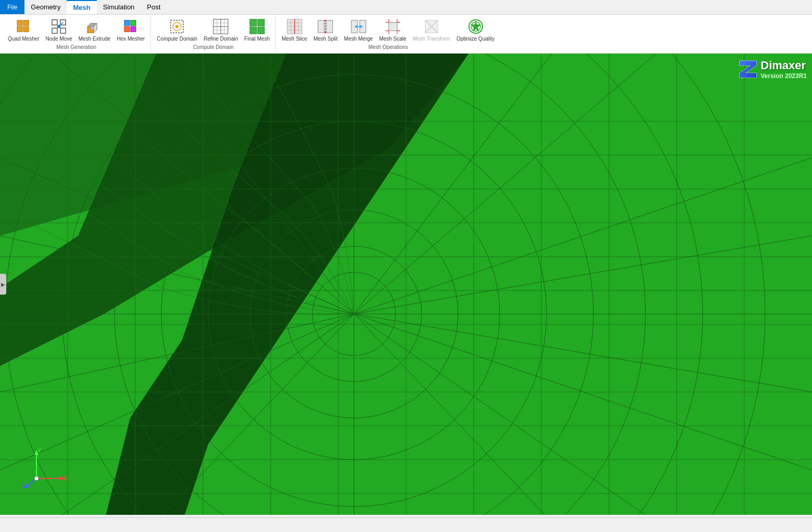 This screenshot has height=532, width=812. Describe the element at coordinates (295, 30) in the screenshot. I see `mesh-slice-button: Mesh Slice` at that location.